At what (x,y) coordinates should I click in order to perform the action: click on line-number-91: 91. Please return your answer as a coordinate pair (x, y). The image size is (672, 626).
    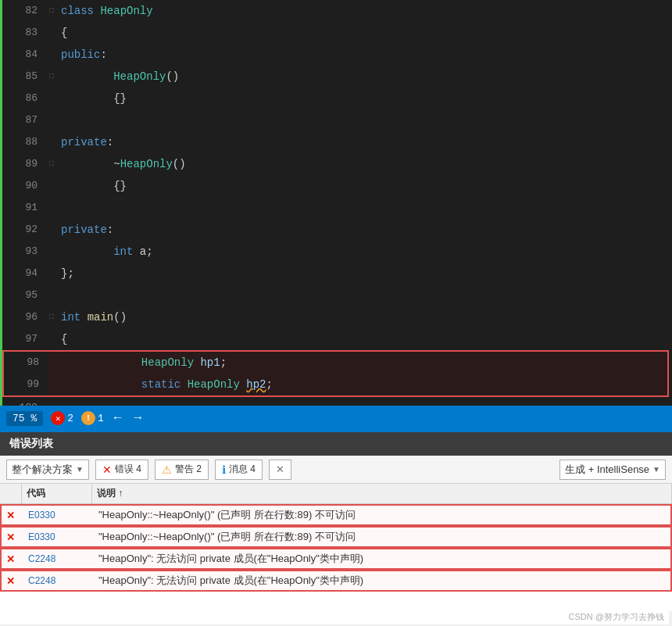
    Looking at the image, I should click on (23, 208).